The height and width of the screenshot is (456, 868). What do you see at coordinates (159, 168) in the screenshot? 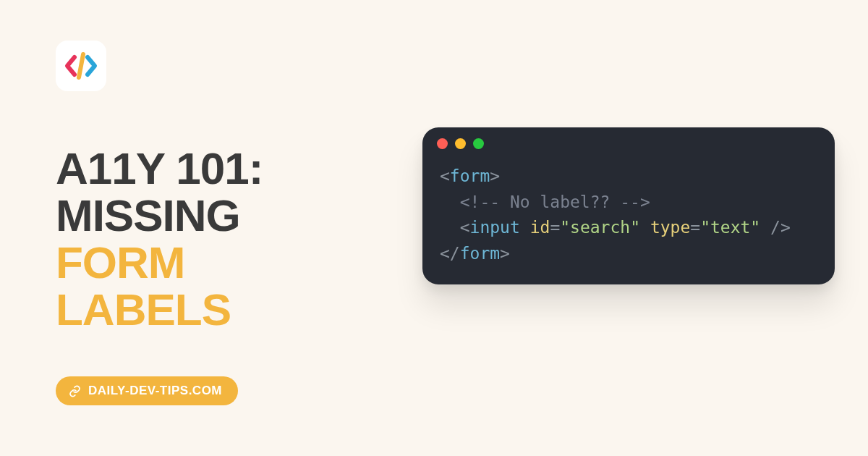
I see `title-line-1: A11Y 101:` at bounding box center [159, 168].